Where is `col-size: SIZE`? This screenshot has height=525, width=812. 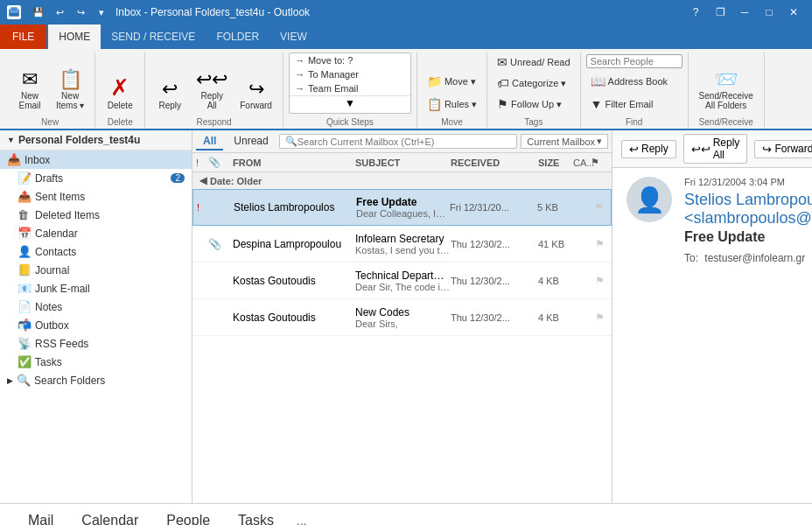
col-size: SIZE is located at coordinates (556, 163).